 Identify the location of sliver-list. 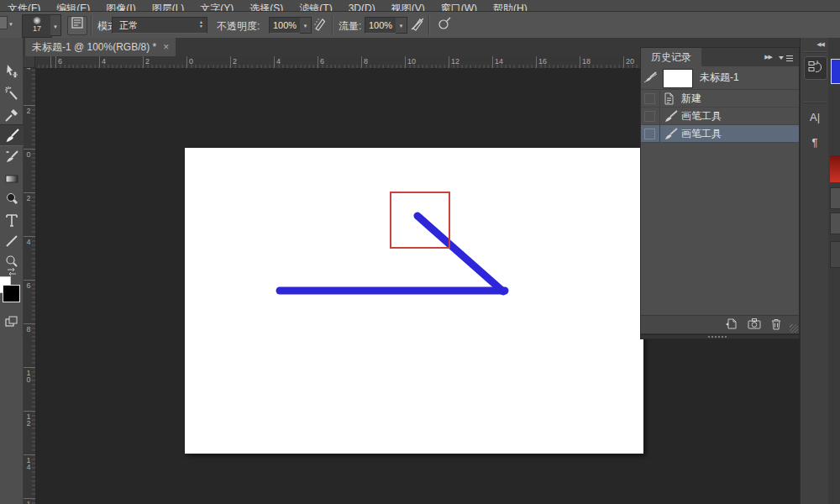
(835, 255).